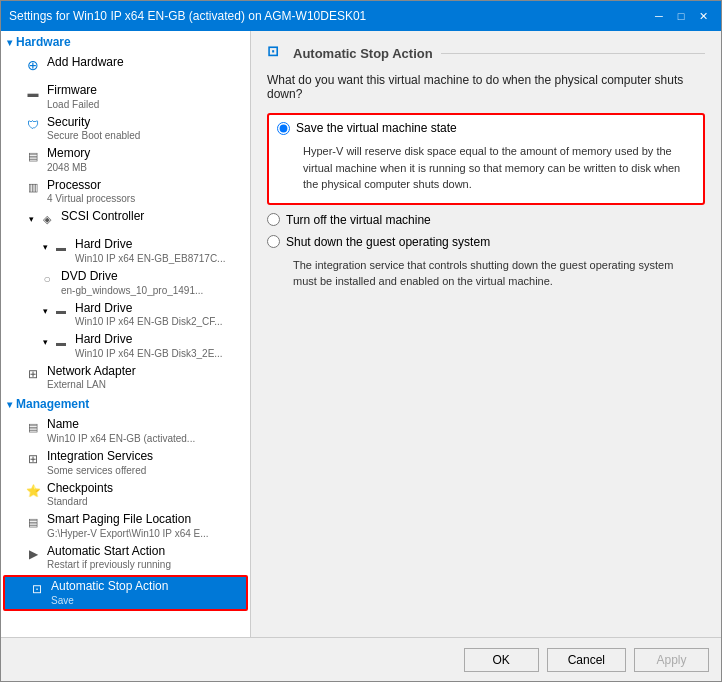 This screenshot has width=722, height=682. I want to click on firmware-label: Firmware, so click(73, 91).